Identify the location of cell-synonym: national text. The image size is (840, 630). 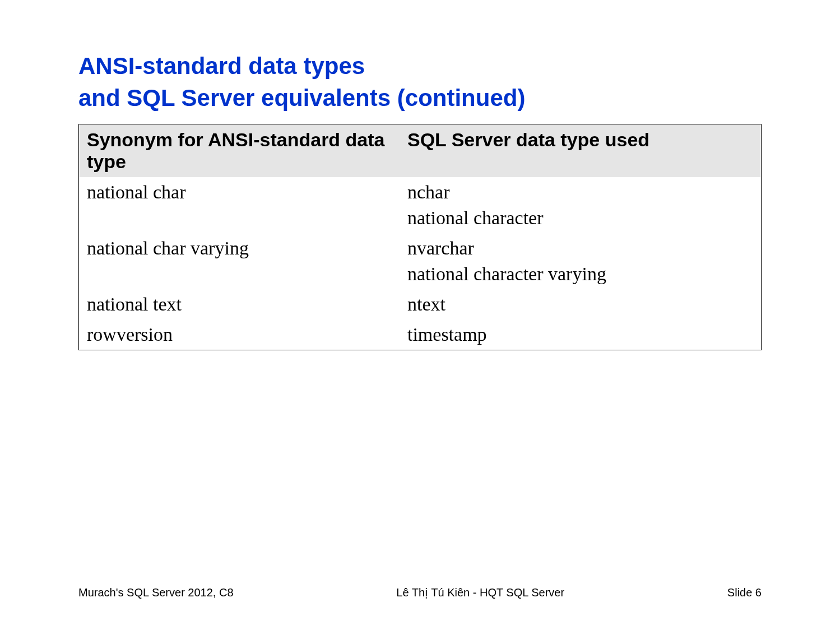
(239, 304).